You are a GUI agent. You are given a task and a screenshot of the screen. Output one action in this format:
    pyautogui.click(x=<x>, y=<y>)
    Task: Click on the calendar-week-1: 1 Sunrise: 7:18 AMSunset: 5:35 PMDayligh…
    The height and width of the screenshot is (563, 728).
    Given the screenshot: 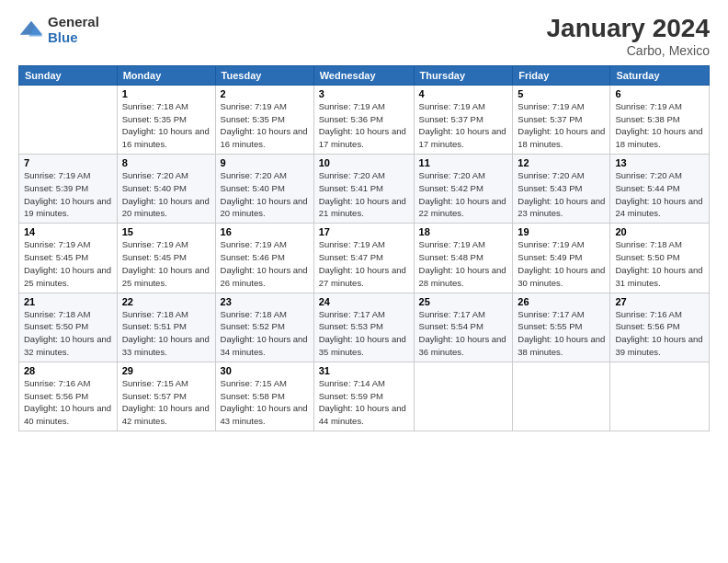 What is the action you would take?
    pyautogui.click(x=364, y=120)
    